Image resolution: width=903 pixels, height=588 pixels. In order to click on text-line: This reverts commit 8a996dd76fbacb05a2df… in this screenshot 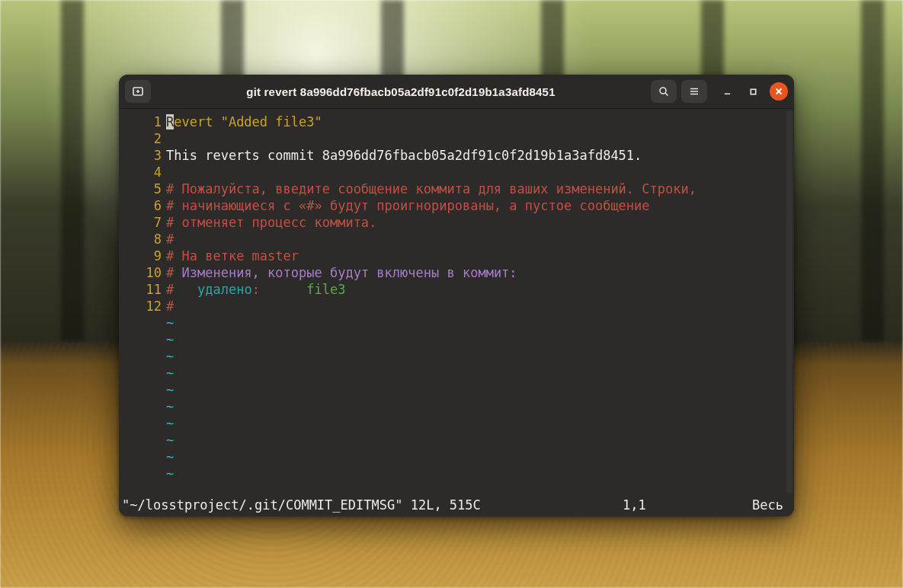, I will do `click(473, 155)`.